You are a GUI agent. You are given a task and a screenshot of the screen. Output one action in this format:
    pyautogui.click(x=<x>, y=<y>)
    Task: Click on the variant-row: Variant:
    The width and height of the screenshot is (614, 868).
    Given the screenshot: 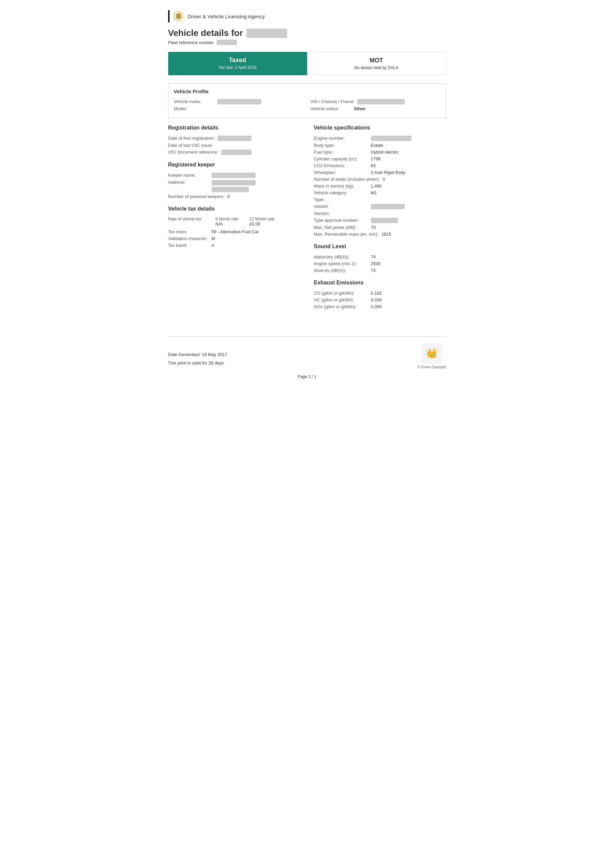 What is the action you would take?
    pyautogui.click(x=380, y=206)
    